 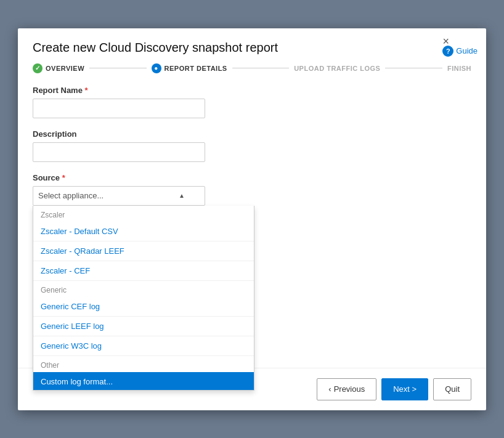 I want to click on quit-label: Quit, so click(x=452, y=389).